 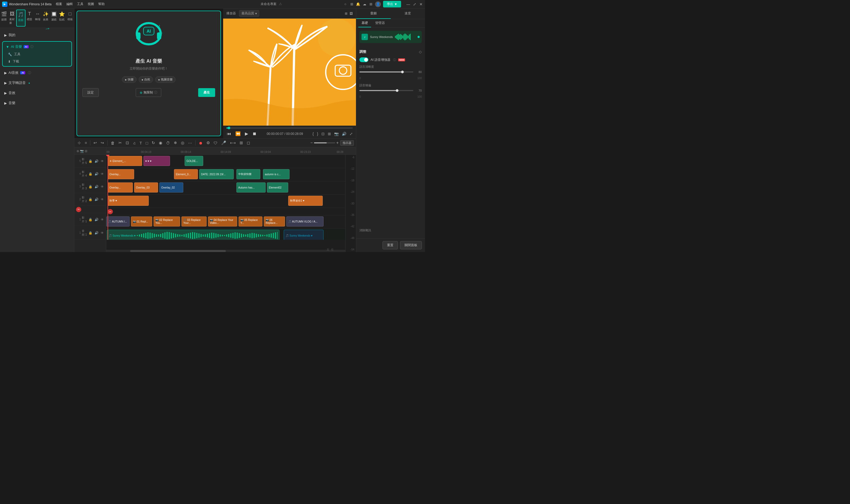 I want to click on transition-tool-button: ⟷, so click(x=233, y=143).